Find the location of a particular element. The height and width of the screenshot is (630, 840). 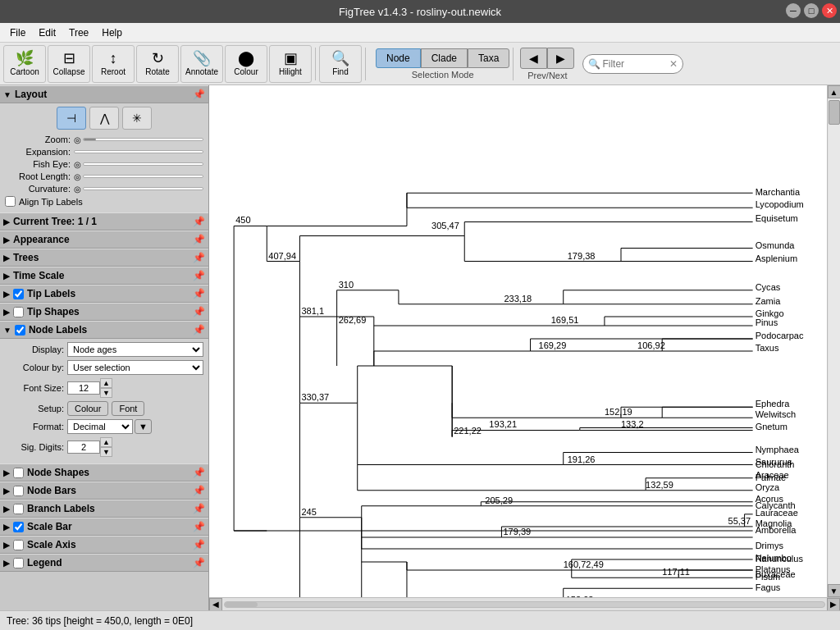

close-button: ✕ is located at coordinates (829, 11).